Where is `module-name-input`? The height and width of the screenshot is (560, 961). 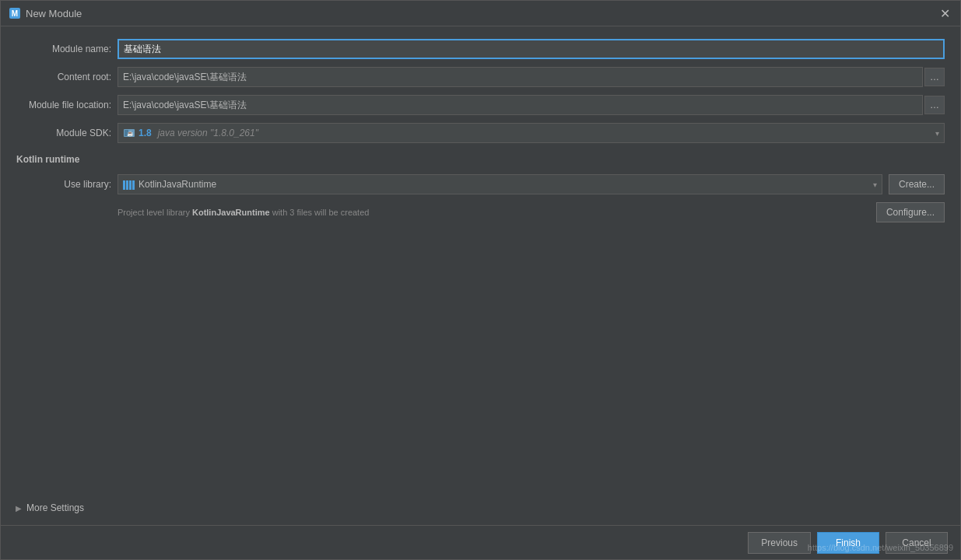
module-name-input is located at coordinates (531, 49).